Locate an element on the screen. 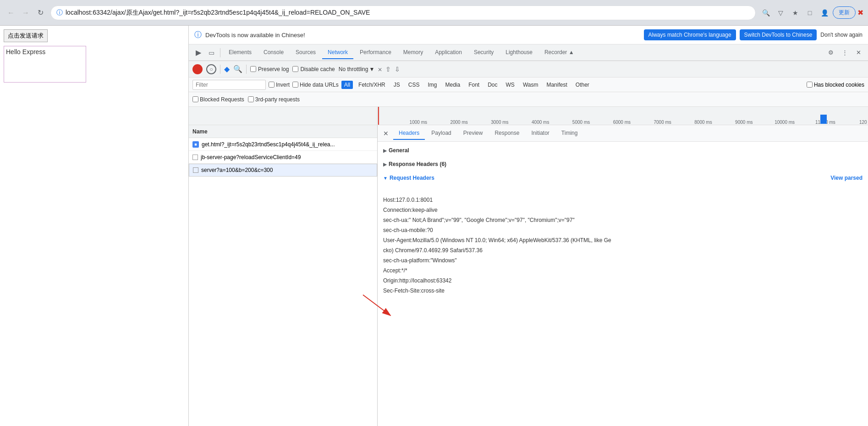  device-toolbar-icon: ▭ is located at coordinates (211, 53).